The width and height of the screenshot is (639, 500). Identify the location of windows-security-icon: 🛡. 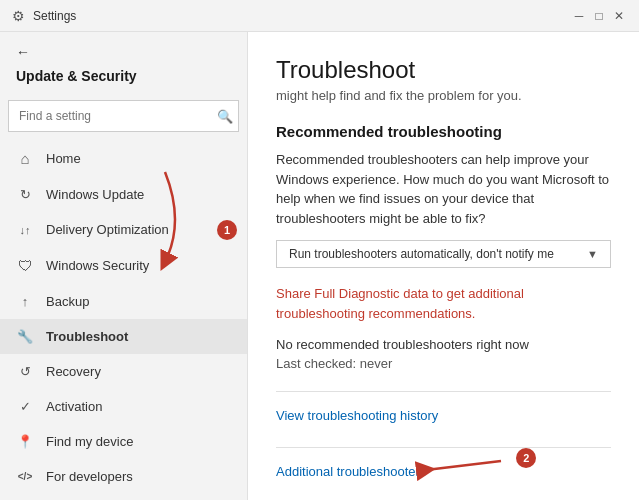
(25, 266).